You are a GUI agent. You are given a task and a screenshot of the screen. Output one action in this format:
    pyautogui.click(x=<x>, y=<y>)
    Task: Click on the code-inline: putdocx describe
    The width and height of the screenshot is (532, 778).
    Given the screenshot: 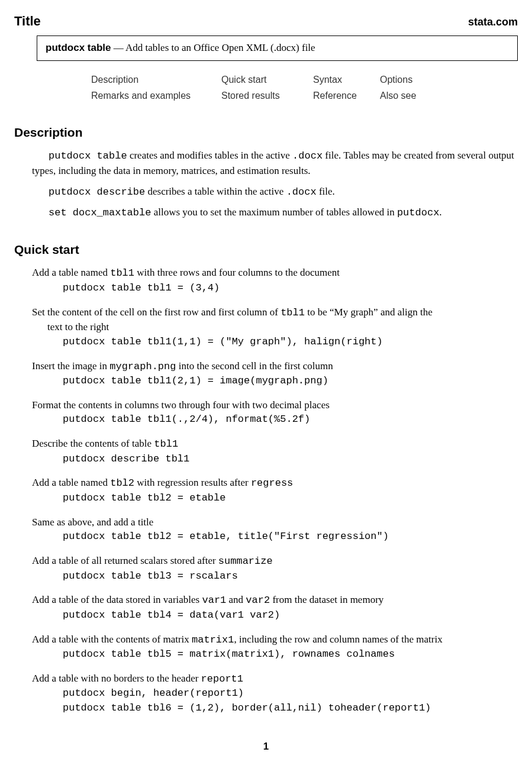 What is the action you would take?
    pyautogui.click(x=97, y=192)
    